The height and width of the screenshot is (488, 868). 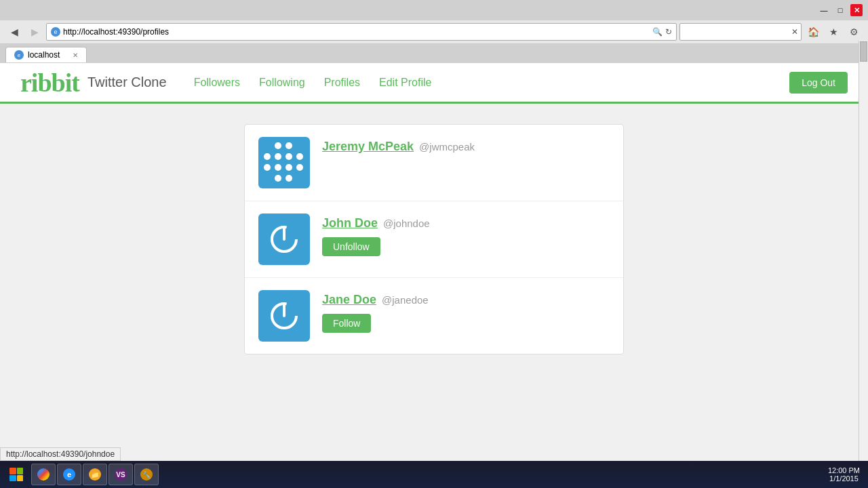 I want to click on nav-followers: Followers, so click(x=217, y=83).